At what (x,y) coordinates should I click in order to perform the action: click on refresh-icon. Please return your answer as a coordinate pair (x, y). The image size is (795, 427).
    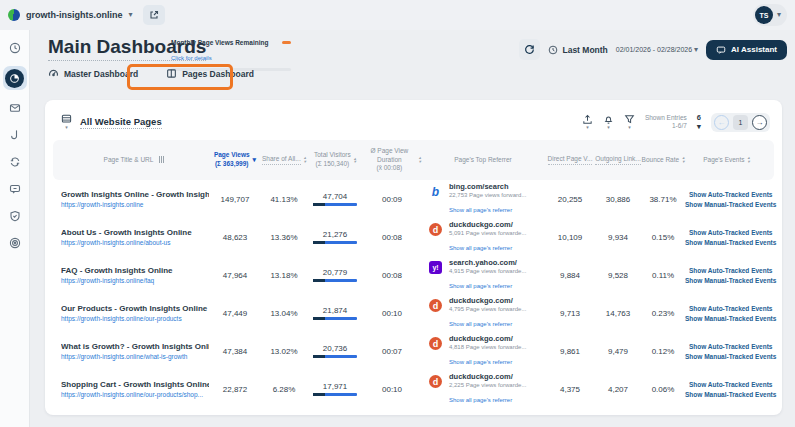
    Looking at the image, I should click on (530, 50).